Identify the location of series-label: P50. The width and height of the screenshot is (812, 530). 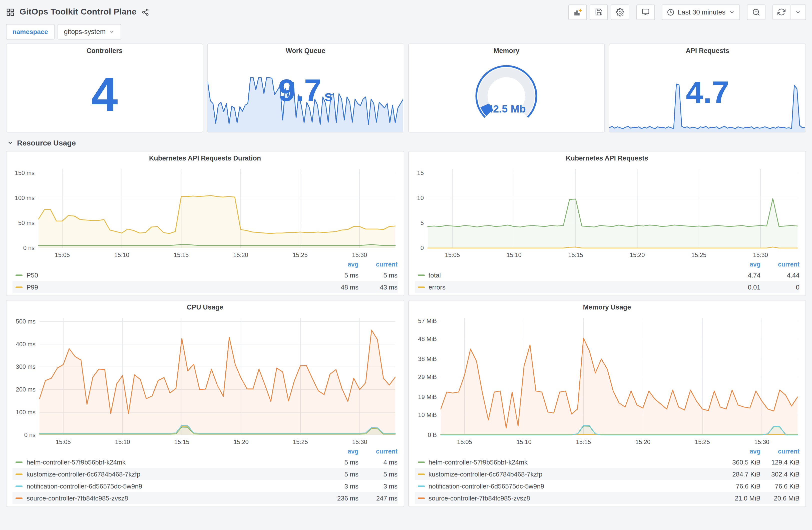
(173, 275).